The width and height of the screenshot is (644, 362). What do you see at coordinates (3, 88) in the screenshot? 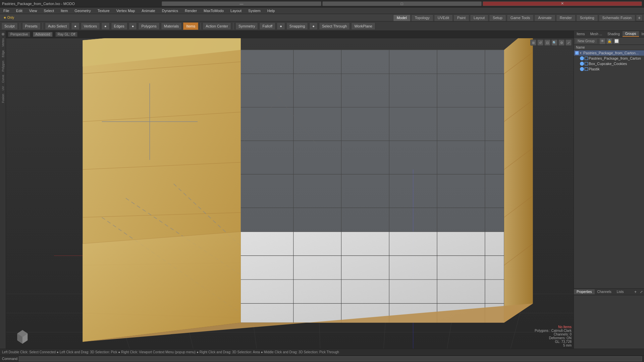
I see `sidebar-item-uv: UV` at bounding box center [3, 88].